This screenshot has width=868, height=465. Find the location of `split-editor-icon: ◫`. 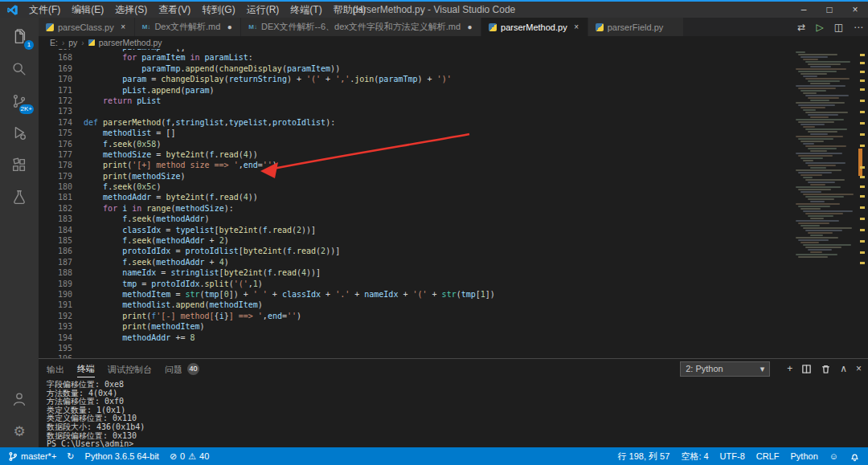

split-editor-icon: ◫ is located at coordinates (839, 27).